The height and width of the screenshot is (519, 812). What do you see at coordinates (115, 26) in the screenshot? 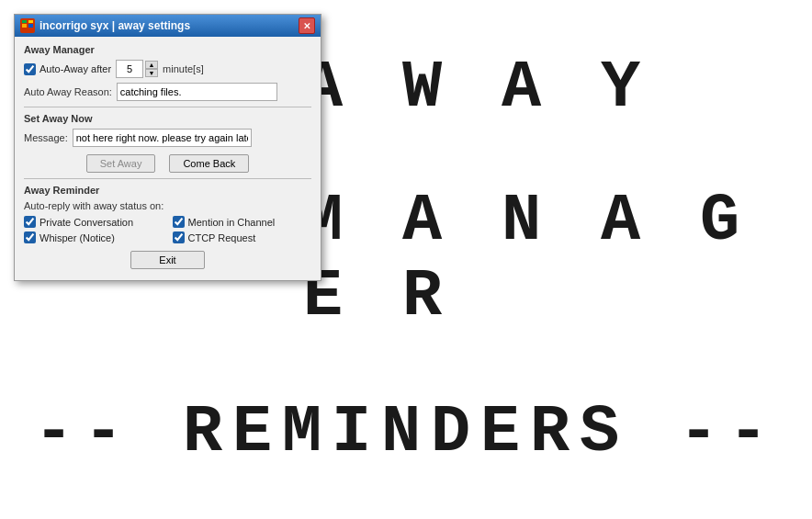
I see `dialog-title: incorrigo syx | away settings` at bounding box center [115, 26].